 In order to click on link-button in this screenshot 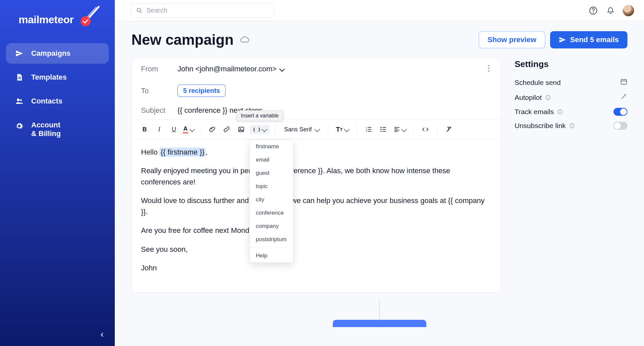, I will do `click(227, 129)`.